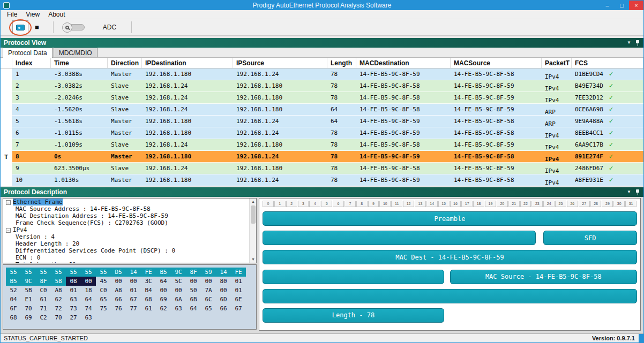 The height and width of the screenshot is (343, 644). I want to click on hex-byte: 71, so click(43, 308).